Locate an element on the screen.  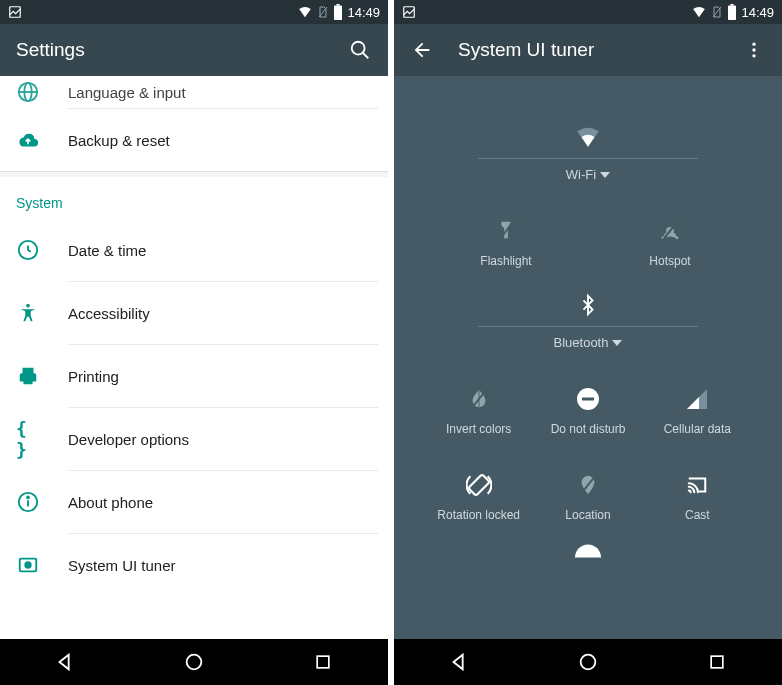
settings-row-accessibility: Accessibility is located at coordinates (194, 313).